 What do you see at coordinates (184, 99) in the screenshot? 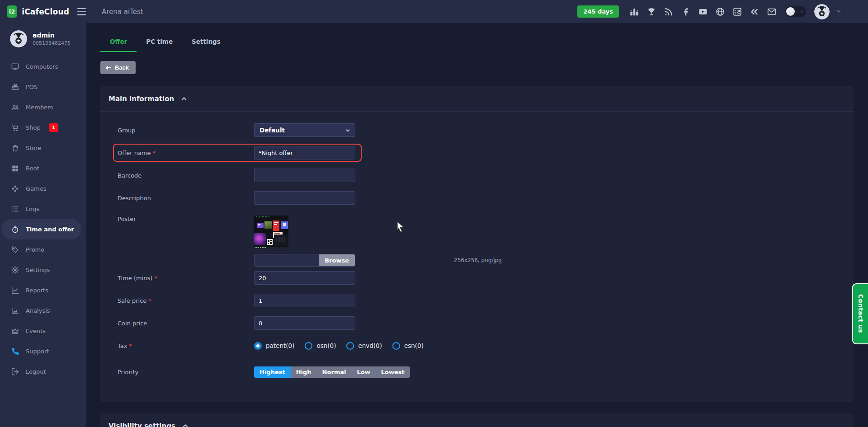
I see `chevron-up-icon` at bounding box center [184, 99].